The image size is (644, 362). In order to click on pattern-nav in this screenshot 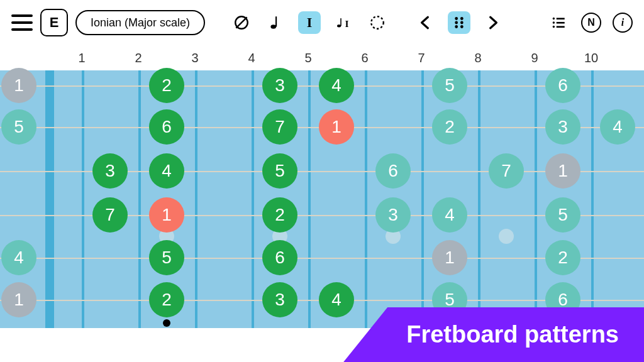, I will do `click(459, 23)`.